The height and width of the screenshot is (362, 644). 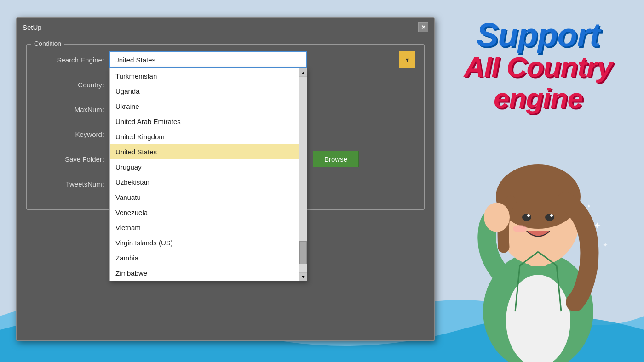 What do you see at coordinates (208, 60) in the screenshot?
I see `search-engine-input` at bounding box center [208, 60].